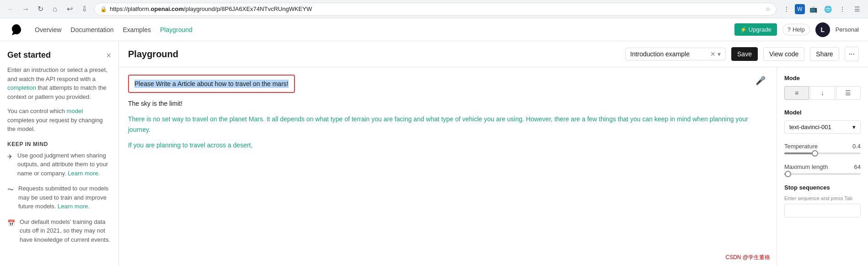 The height and width of the screenshot is (266, 868). I want to click on browser-actions: ⋮ W 📺 🌐 ⋮ ☰, so click(822, 9).